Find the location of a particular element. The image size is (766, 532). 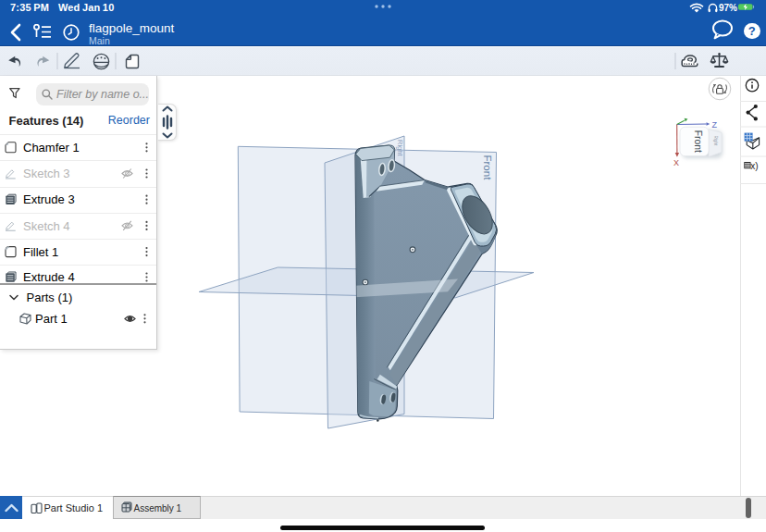

svg-text: Sketch 3 is located at coordinates (46, 174).